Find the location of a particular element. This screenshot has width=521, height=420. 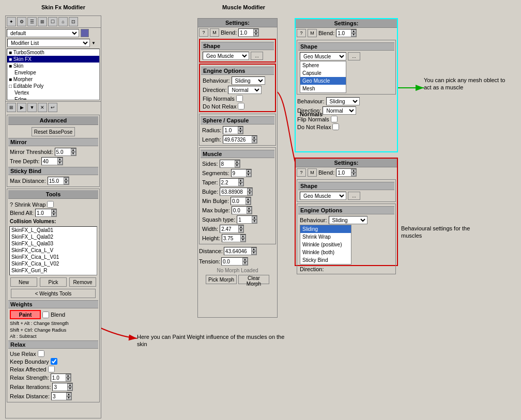

bulge-input is located at coordinates (234, 192).